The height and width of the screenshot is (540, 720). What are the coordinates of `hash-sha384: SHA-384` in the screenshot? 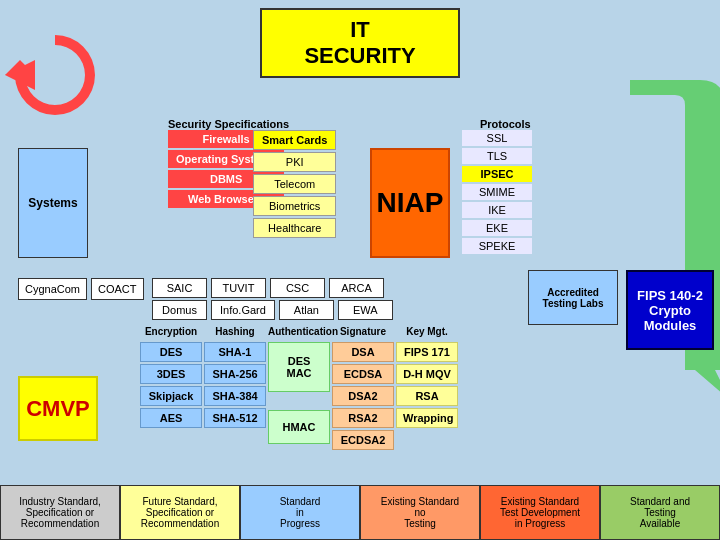 It's located at (235, 396).